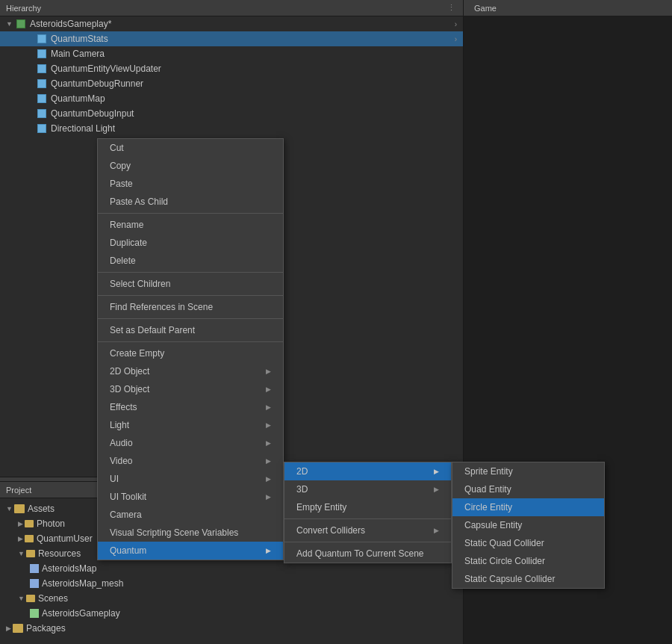 The width and height of the screenshot is (672, 644). Describe the element at coordinates (190, 330) in the screenshot. I see `menu-set-default-parent: Set as Default Parent` at that location.